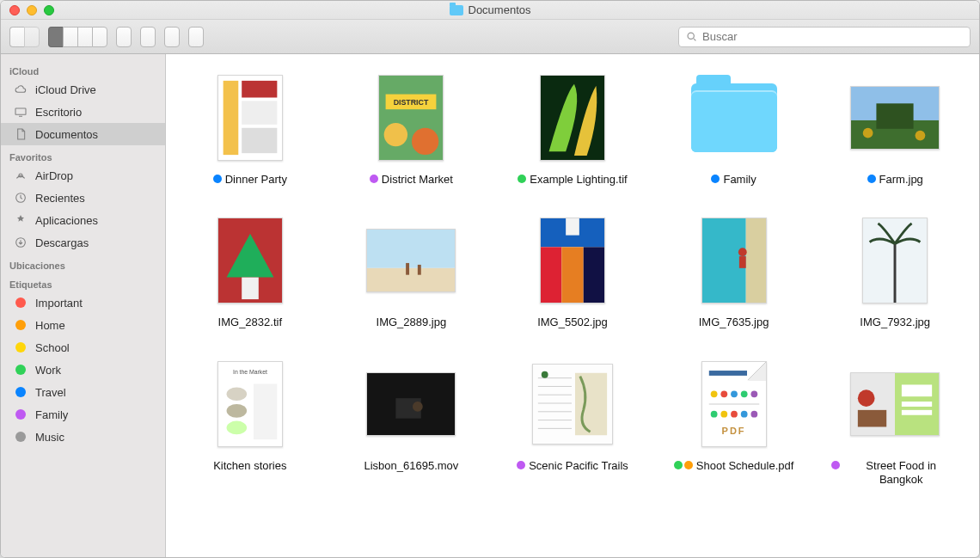 Image resolution: width=980 pixels, height=558 pixels. I want to click on tags-button, so click(196, 37).